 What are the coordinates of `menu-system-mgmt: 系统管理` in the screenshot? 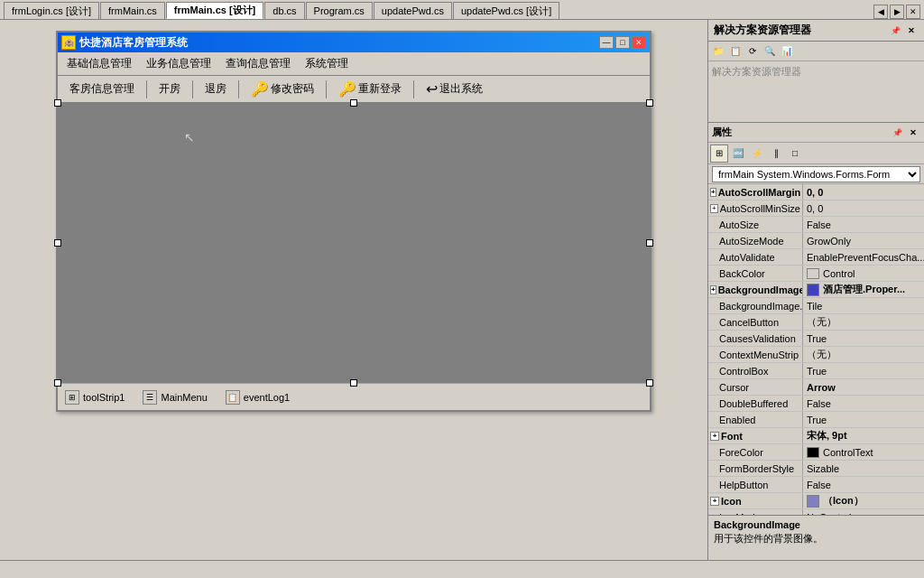 It's located at (327, 63).